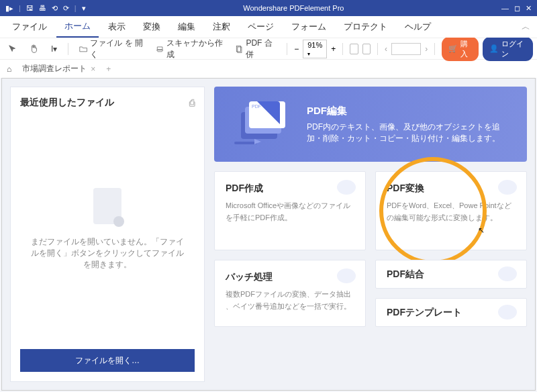 Image resolution: width=537 pixels, height=392 pixels. I want to click on card-title: PDFテンプレート, so click(451, 313).